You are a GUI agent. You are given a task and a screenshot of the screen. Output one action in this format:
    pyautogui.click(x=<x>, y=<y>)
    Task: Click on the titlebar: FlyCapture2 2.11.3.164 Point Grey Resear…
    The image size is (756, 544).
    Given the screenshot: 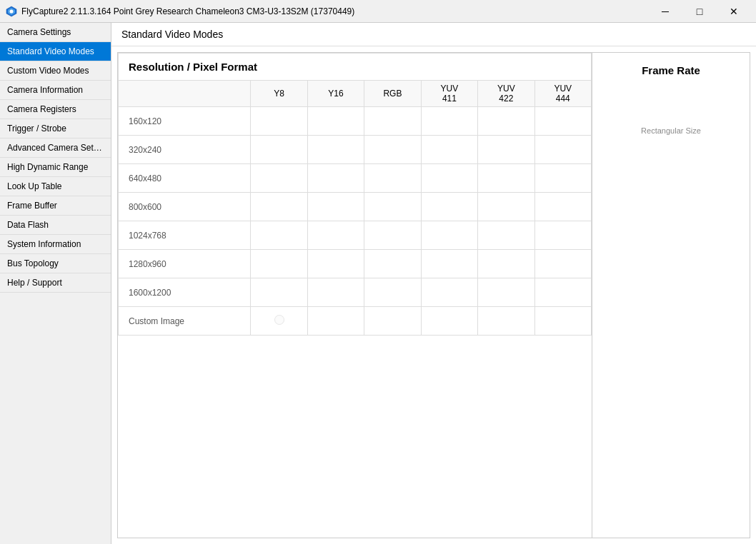 What is the action you would take?
    pyautogui.click(x=378, y=11)
    